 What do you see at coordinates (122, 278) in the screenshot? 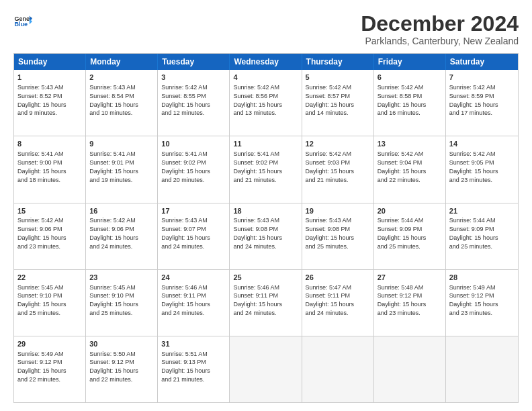
I see `day-number: 23` at bounding box center [122, 278].